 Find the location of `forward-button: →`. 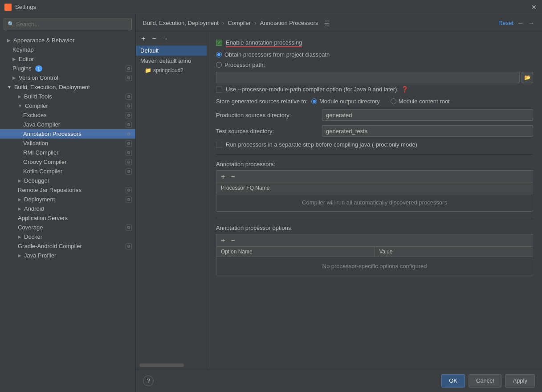

forward-button: → is located at coordinates (531, 23).